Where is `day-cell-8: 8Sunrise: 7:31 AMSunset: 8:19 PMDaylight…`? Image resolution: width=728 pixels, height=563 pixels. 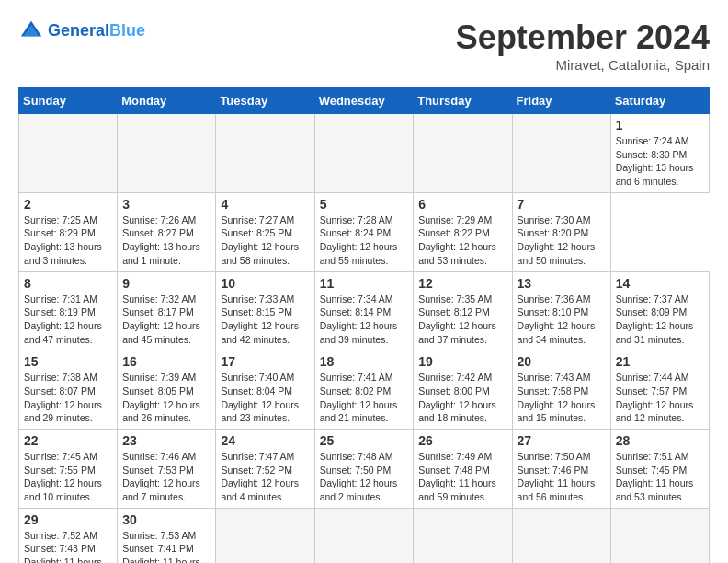
day-cell-8: 8Sunrise: 7:31 AMSunset: 8:19 PMDaylight… is located at coordinates (68, 311).